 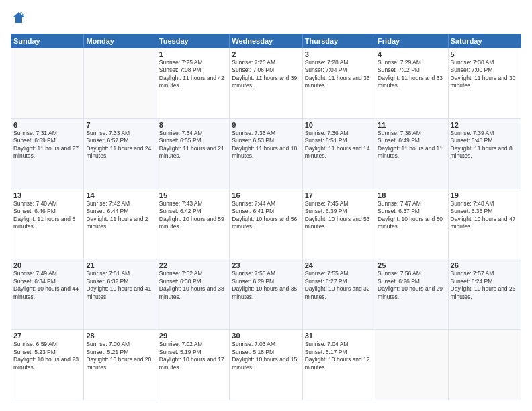 What do you see at coordinates (485, 125) in the screenshot?
I see `day-number: 12` at bounding box center [485, 125].